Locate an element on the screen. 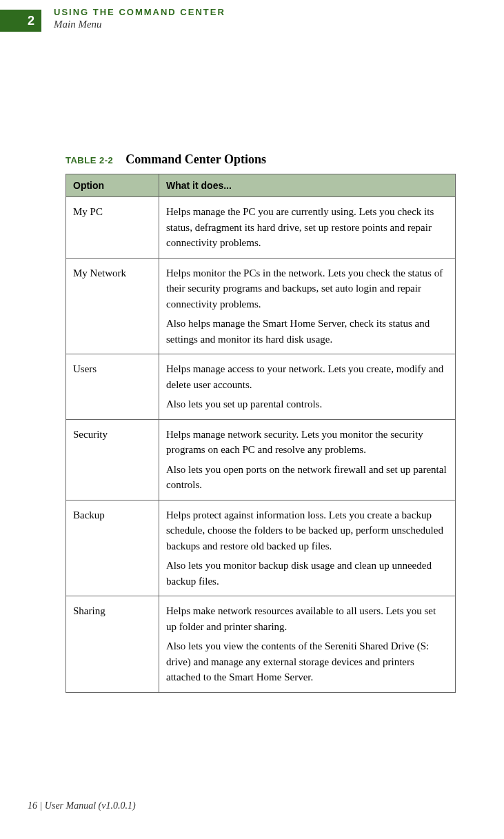 The height and width of the screenshot is (839, 504). option-name: Security is located at coordinates (113, 459).